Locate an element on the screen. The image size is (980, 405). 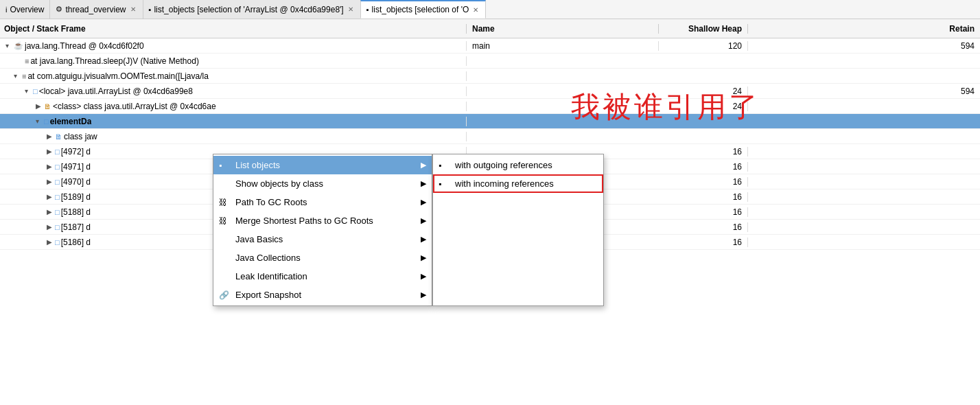
row-text: [4971] d is located at coordinates (75, 167).